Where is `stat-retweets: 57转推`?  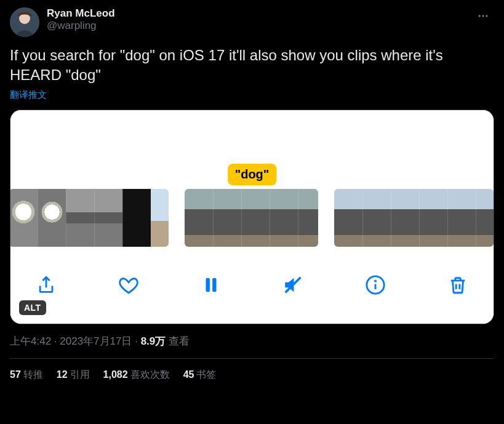 stat-retweets: 57转推 is located at coordinates (26, 375).